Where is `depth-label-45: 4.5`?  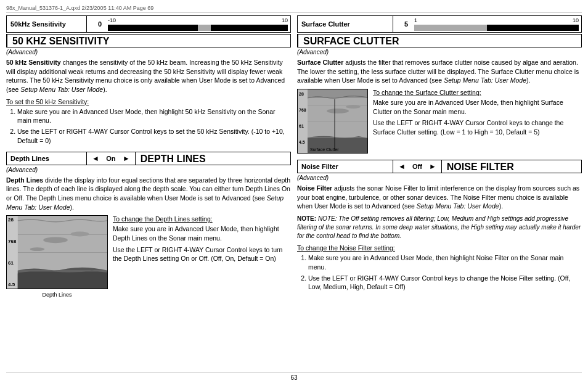
depth-label-45: 4.5 is located at coordinates (12, 285).